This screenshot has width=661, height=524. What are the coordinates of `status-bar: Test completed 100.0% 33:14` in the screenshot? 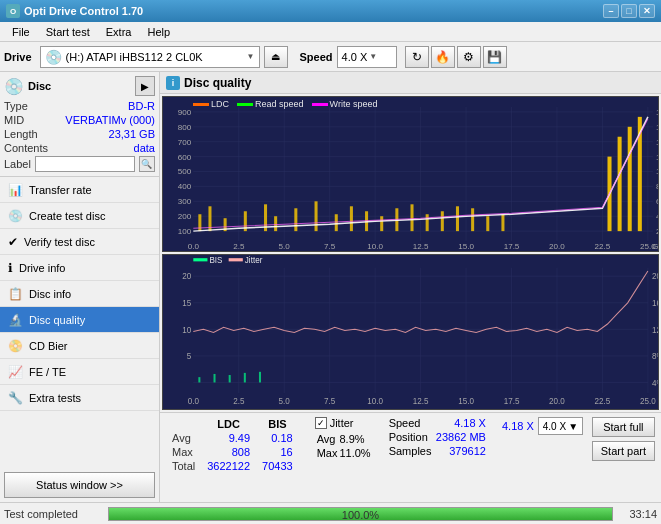 It's located at (330, 513).